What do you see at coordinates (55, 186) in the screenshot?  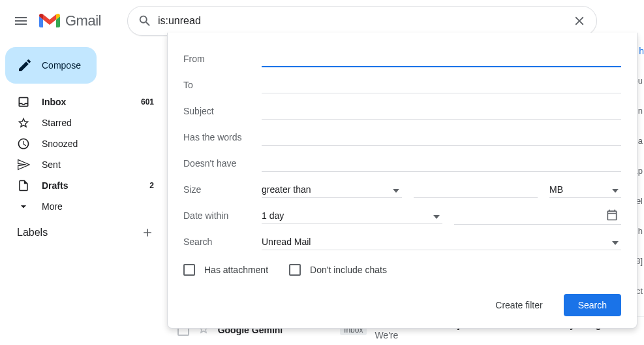 I see `nav-label: Drafts` at bounding box center [55, 186].